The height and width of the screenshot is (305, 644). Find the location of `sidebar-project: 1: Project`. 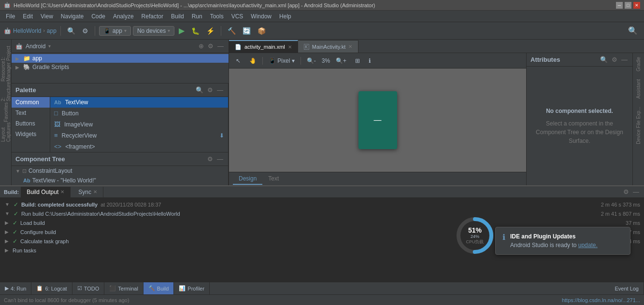

sidebar-project: 1: Project is located at coordinates (6, 51).